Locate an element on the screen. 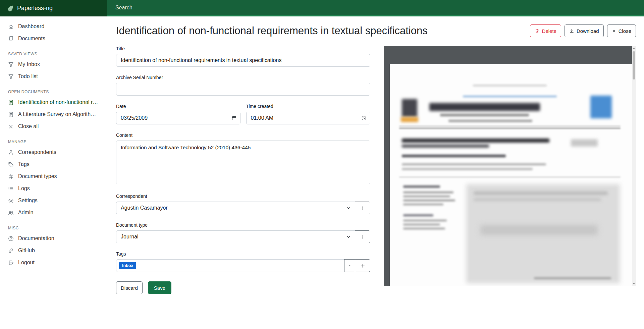 This screenshot has height=329, width=644. sidebar-item-label: A Literature Survey on Algorithms for Mu… is located at coordinates (58, 114).